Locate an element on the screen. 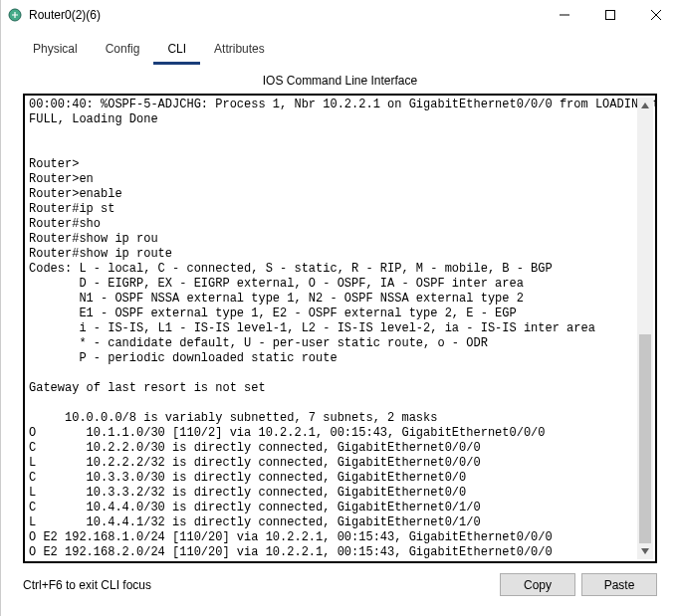 The width and height of the screenshot is (679, 616). tab-cli: CLI is located at coordinates (177, 50).